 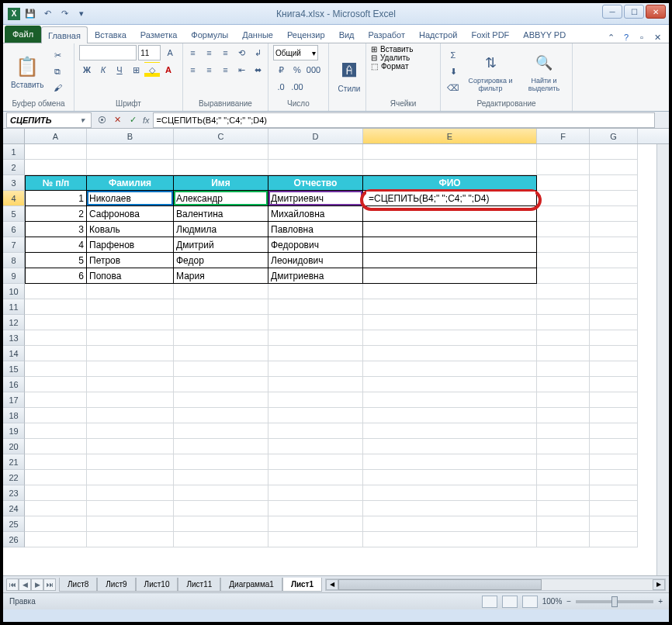 I want to click on row-header: 23, so click(x=14, y=493).